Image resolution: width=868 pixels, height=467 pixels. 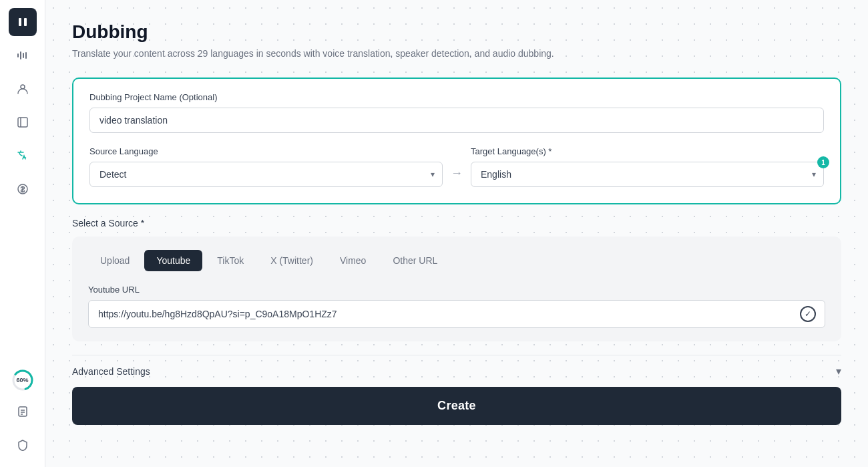 I want to click on tab-other-url: Other URL, so click(x=415, y=261).